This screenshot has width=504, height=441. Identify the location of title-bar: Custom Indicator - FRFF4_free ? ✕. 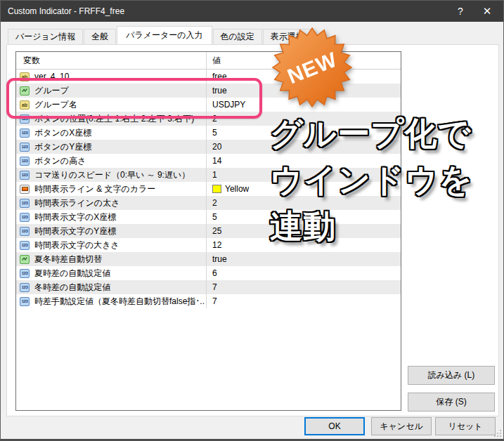
(252, 11).